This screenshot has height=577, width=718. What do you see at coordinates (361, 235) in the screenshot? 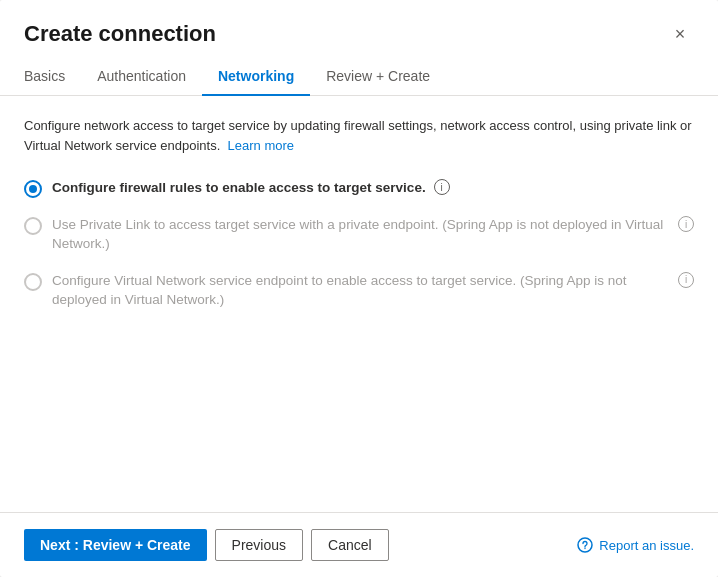
I see `private-link-label: Use Private Link to access target servic…` at bounding box center [361, 235].